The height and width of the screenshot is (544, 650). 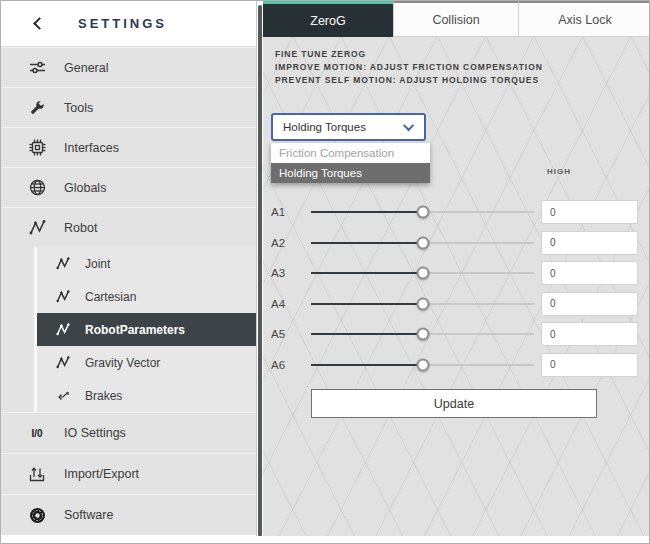 What do you see at coordinates (409, 68) in the screenshot?
I see `description-line: IMPROVE MOTION: ADJUST FRICTION COMPENSA…` at bounding box center [409, 68].